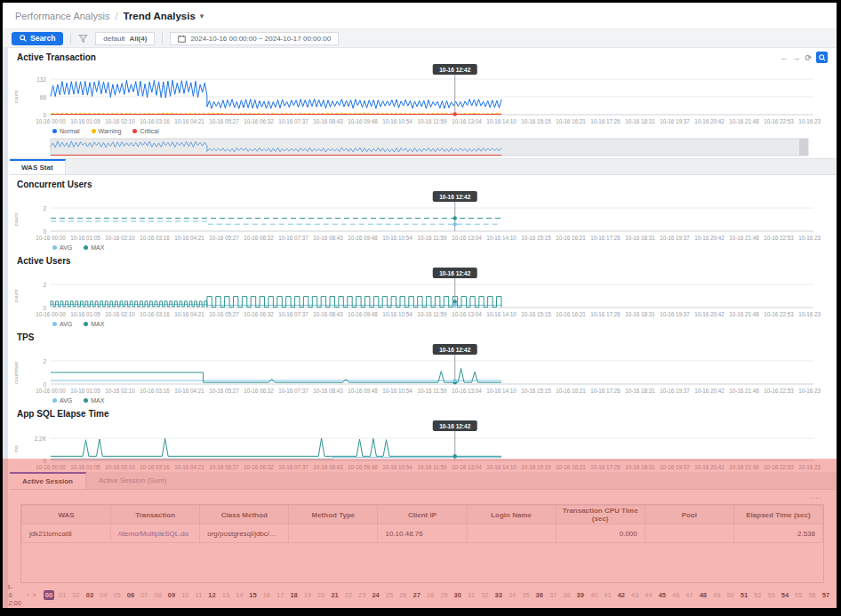 The height and width of the screenshot is (616, 841). What do you see at coordinates (600, 516) in the screenshot?
I see `column-header: Transaction CPU Time (sec)` at bounding box center [600, 516].